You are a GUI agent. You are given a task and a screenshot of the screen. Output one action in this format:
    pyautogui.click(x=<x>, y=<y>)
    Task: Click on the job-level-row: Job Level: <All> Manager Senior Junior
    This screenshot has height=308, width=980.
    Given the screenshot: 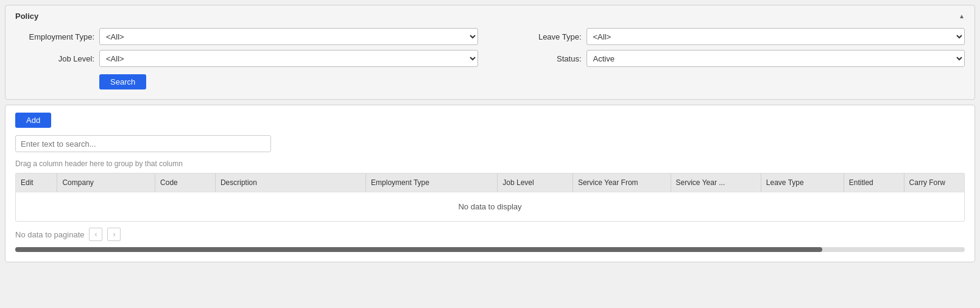 What is the action you would take?
    pyautogui.click(x=247, y=58)
    